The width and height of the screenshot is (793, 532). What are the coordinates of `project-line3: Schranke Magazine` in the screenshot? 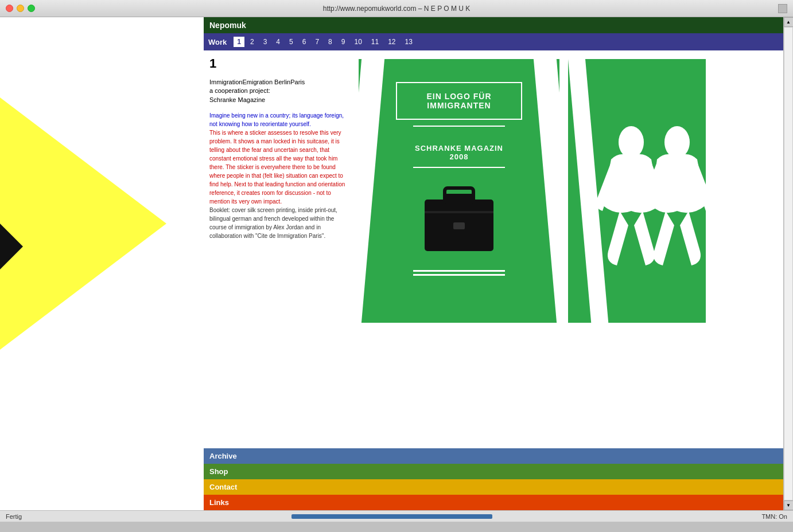 It's located at (238, 100).